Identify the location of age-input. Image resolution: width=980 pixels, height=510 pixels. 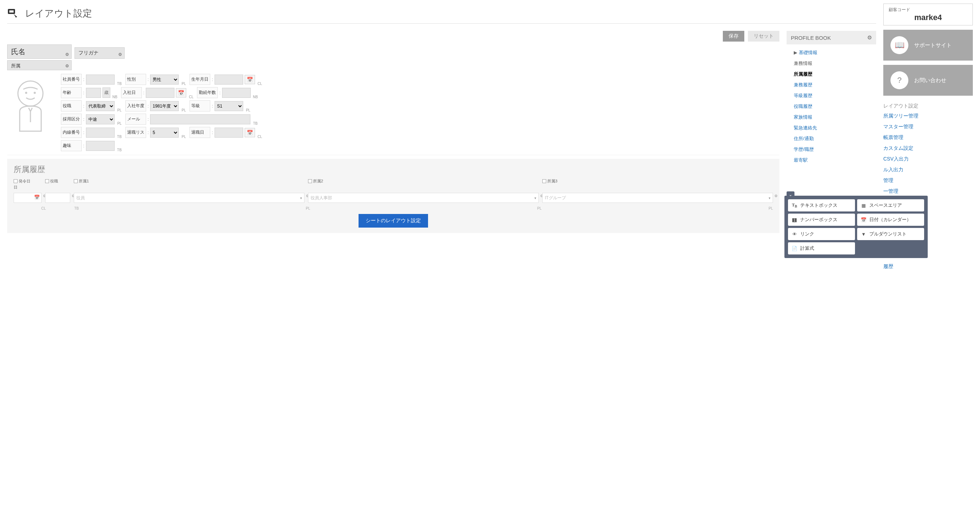
(94, 93).